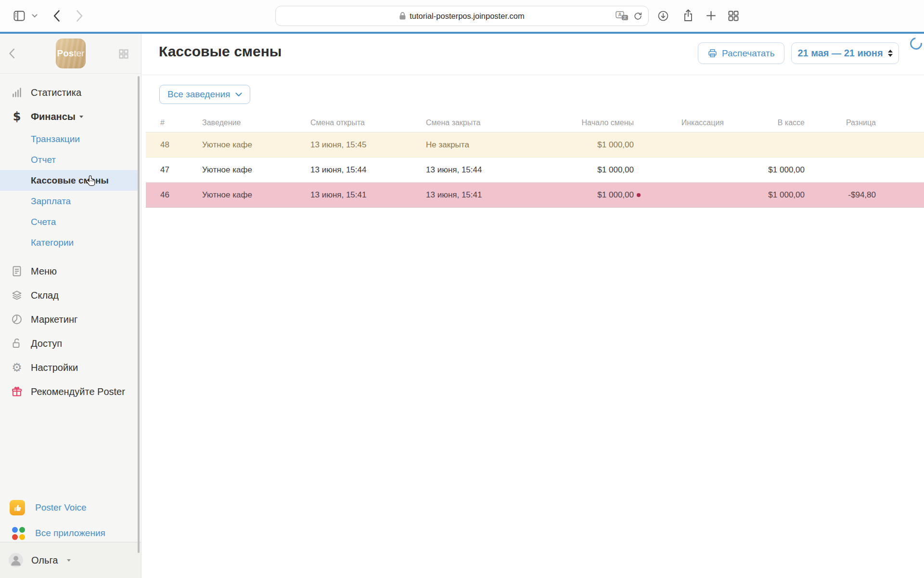 This screenshot has height=578, width=924. I want to click on sidebar-item-finance: $ Финансы, so click(70, 117).